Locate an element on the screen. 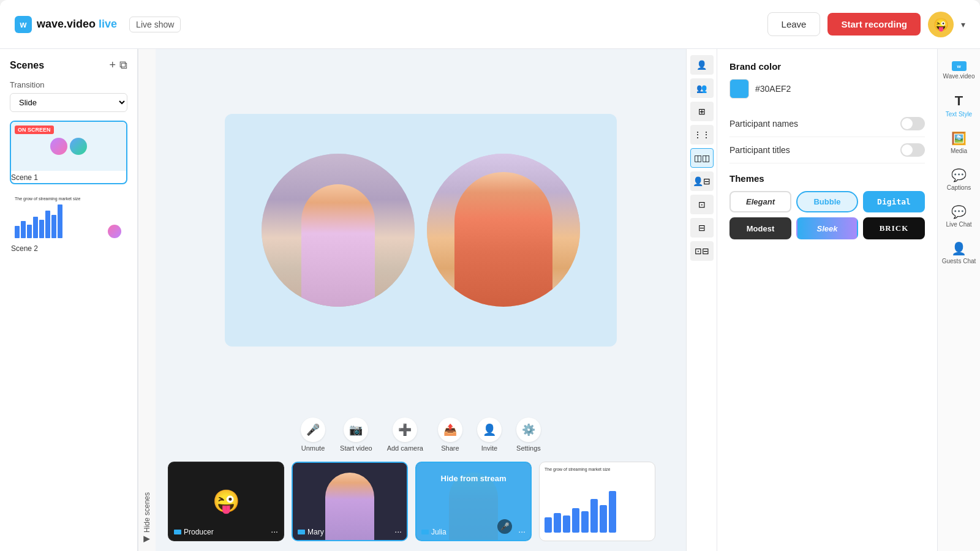 This screenshot has height=551, width=980. scene-card-1: ON SCREEN Scene 1 is located at coordinates (69, 152).